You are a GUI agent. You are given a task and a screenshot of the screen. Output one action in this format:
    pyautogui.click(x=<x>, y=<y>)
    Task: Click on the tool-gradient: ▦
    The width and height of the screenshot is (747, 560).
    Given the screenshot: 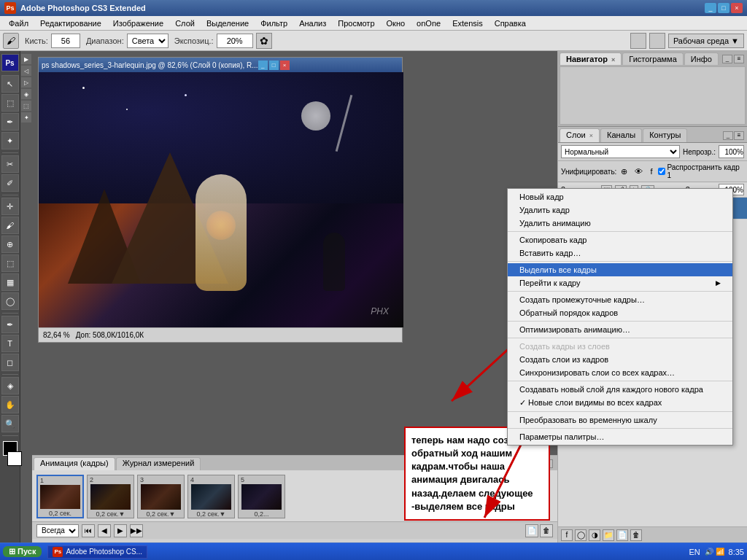 What is the action you would take?
    pyautogui.click(x=10, y=282)
    